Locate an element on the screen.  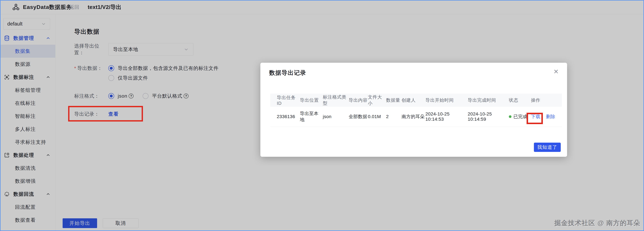
got-it-button: 我知道了 is located at coordinates (548, 147).